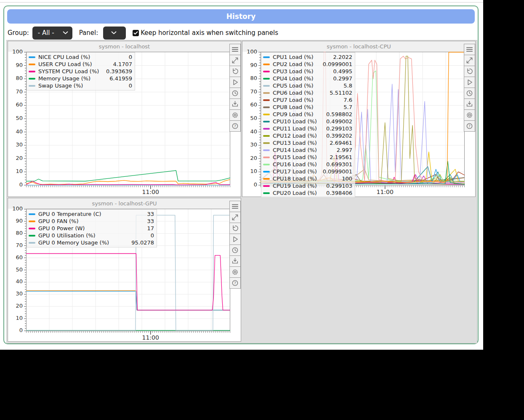 This screenshot has width=524, height=420. What do you see at coordinates (19, 33) in the screenshot?
I see `group-label: Group:` at bounding box center [19, 33].